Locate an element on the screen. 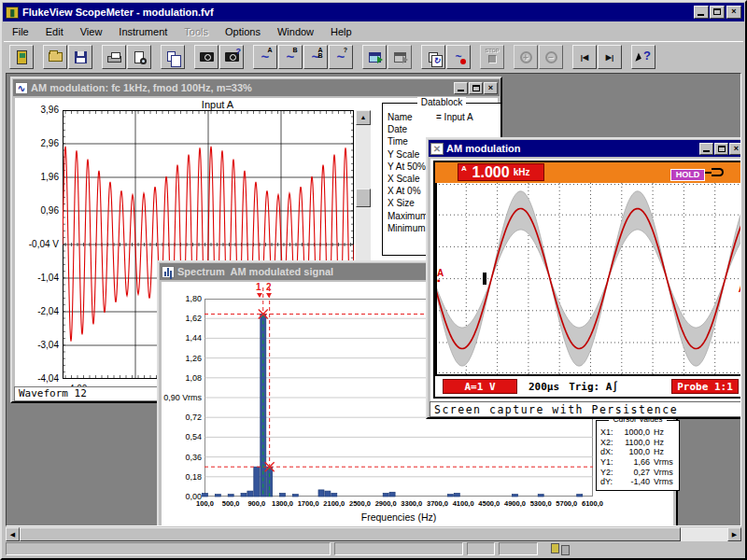 The image size is (747, 560). scope-header-band: A 1.000 kHz HOLD is located at coordinates (588, 173).